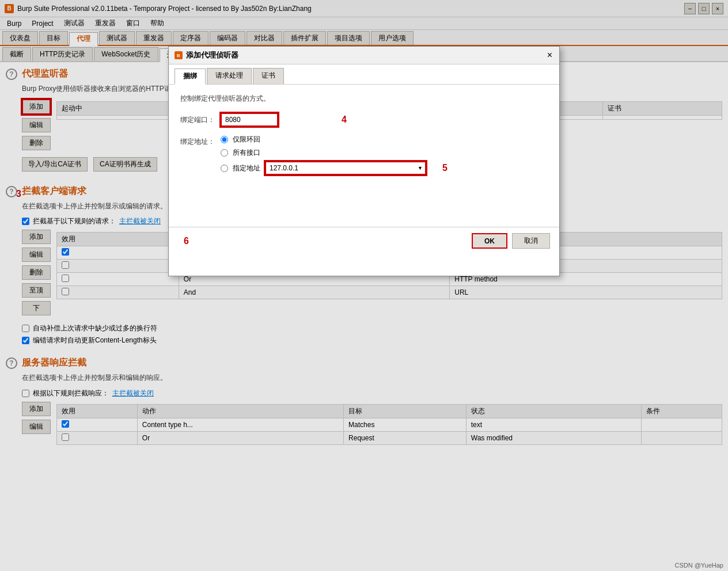  I want to click on bind-port-row: 绑定端口： 4, so click(364, 120).